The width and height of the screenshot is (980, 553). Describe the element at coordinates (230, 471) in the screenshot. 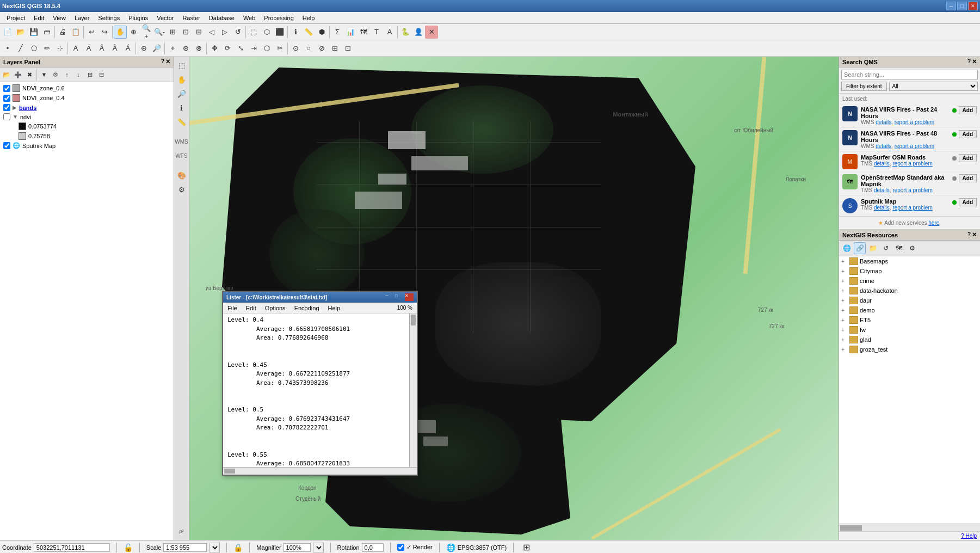

I see `hscroll-thumb` at that location.